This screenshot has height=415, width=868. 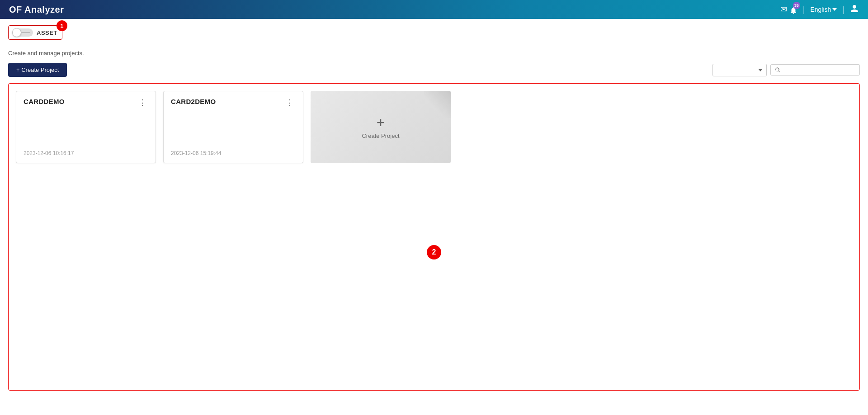 I want to click on project-card-date: 2023-12-06 15:19:44, so click(x=233, y=153).